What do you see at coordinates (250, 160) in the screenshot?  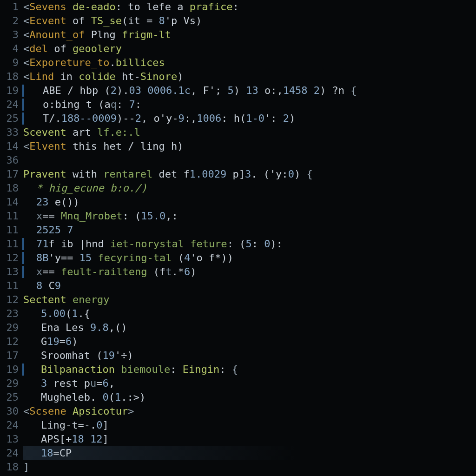 I see `code-line` at bounding box center [250, 160].